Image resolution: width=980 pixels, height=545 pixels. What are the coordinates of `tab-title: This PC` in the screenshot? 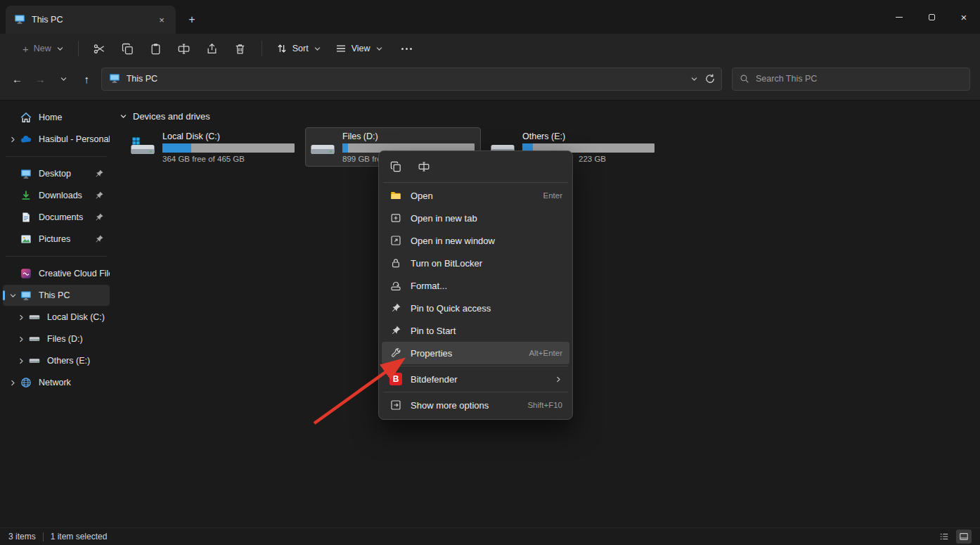 It's located at (47, 20).